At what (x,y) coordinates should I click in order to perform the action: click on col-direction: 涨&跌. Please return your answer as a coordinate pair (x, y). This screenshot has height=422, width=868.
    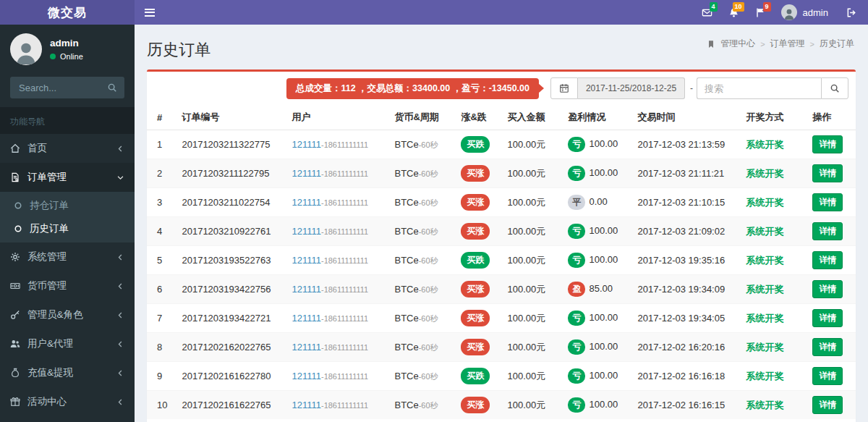
    Looking at the image, I should click on (477, 117).